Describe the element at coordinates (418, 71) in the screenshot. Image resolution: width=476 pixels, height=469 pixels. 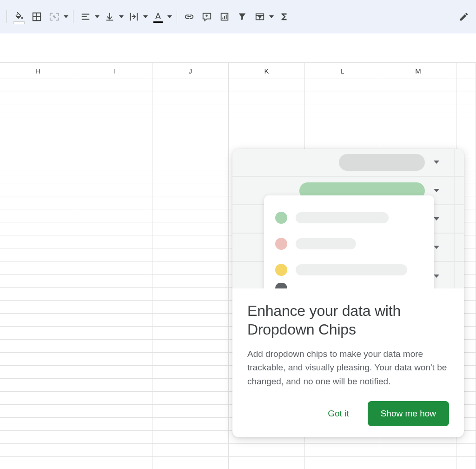
I see `column-header-M: M` at that location.